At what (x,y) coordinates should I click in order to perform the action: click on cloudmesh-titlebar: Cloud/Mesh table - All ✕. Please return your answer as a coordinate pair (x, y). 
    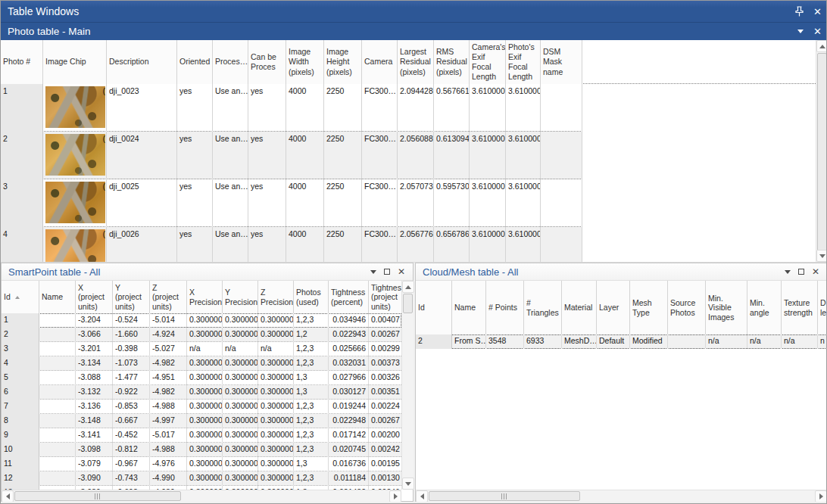
    Looking at the image, I should click on (621, 272).